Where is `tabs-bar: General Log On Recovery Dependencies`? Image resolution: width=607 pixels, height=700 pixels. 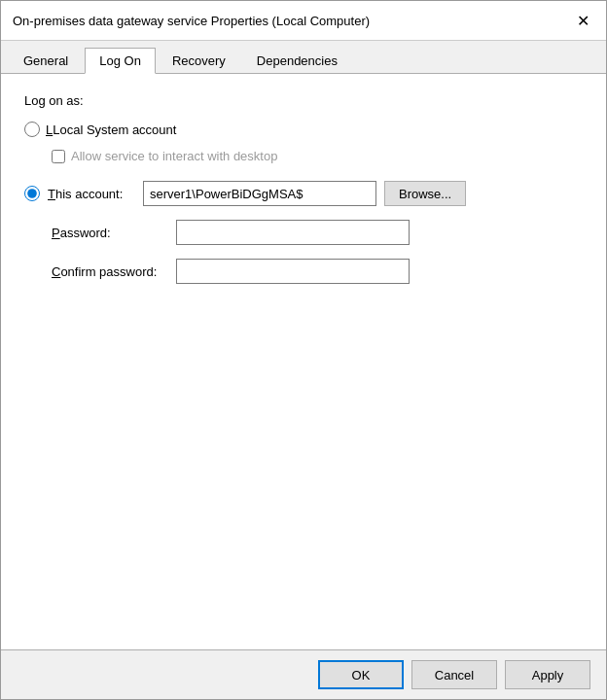 tabs-bar: General Log On Recovery Dependencies is located at coordinates (304, 57).